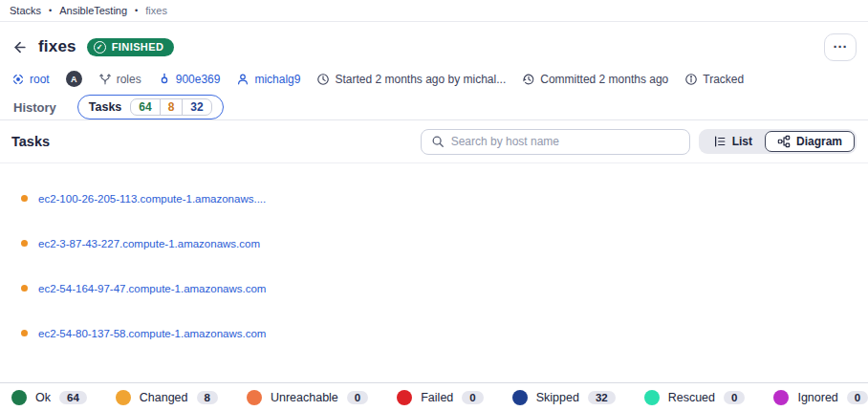  Describe the element at coordinates (152, 199) in the screenshot. I see `host-link: ec2-100-26-205-113.compute-1.amazonaws..…` at that location.